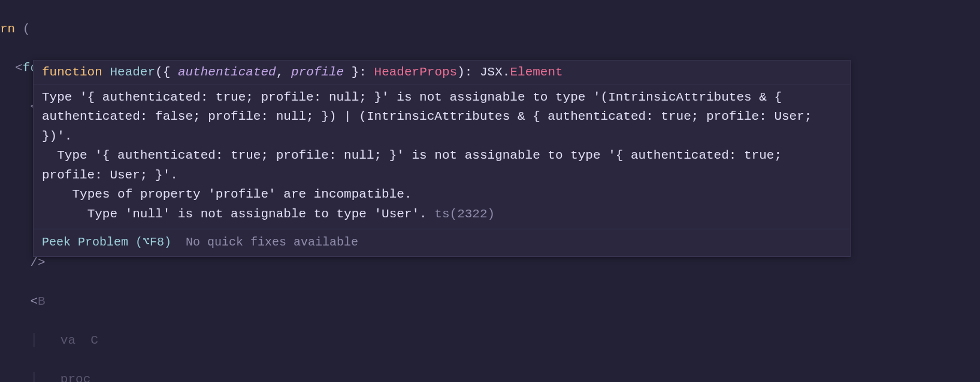 This screenshot has height=382, width=980. Describe the element at coordinates (317, 72) in the screenshot. I see `sig-param-profile: profile` at that location.